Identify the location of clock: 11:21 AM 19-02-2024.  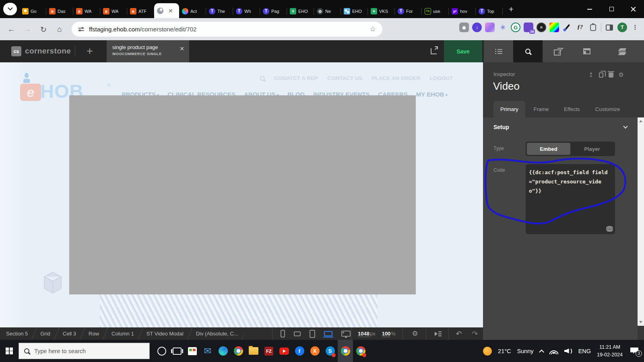
(610, 351).